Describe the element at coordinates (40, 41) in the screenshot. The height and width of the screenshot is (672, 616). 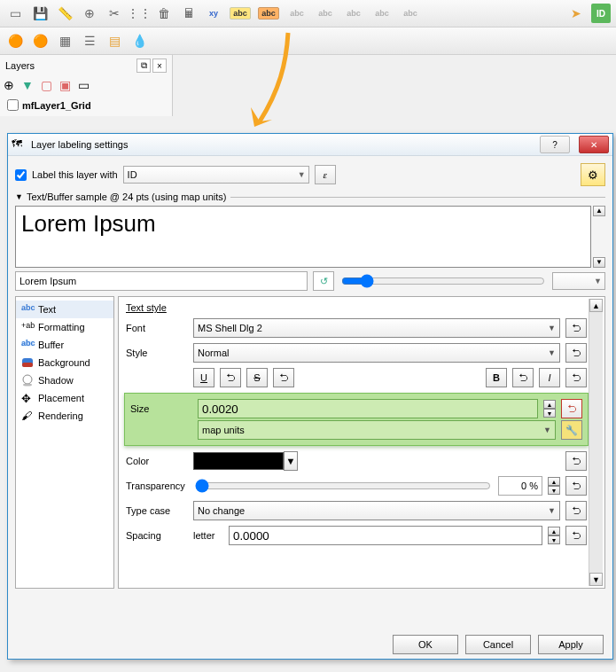
I see `poly-tool-2-icon: 🟠` at that location.